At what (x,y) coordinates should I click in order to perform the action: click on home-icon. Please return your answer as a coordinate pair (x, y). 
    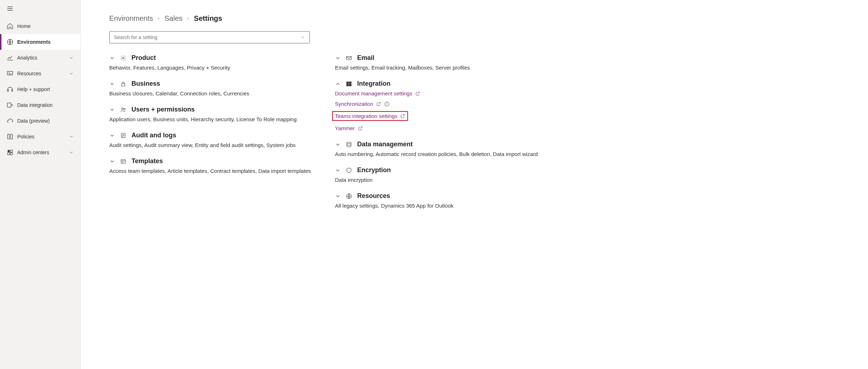
    Looking at the image, I should click on (10, 26).